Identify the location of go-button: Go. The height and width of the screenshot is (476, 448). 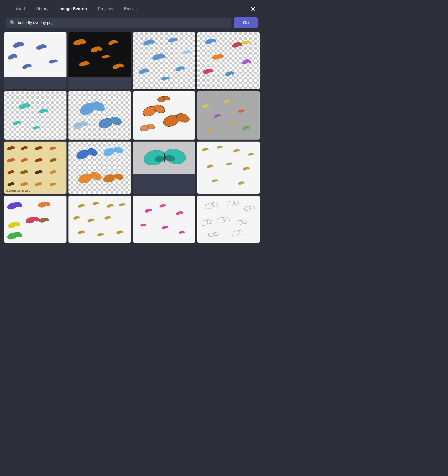
(246, 23).